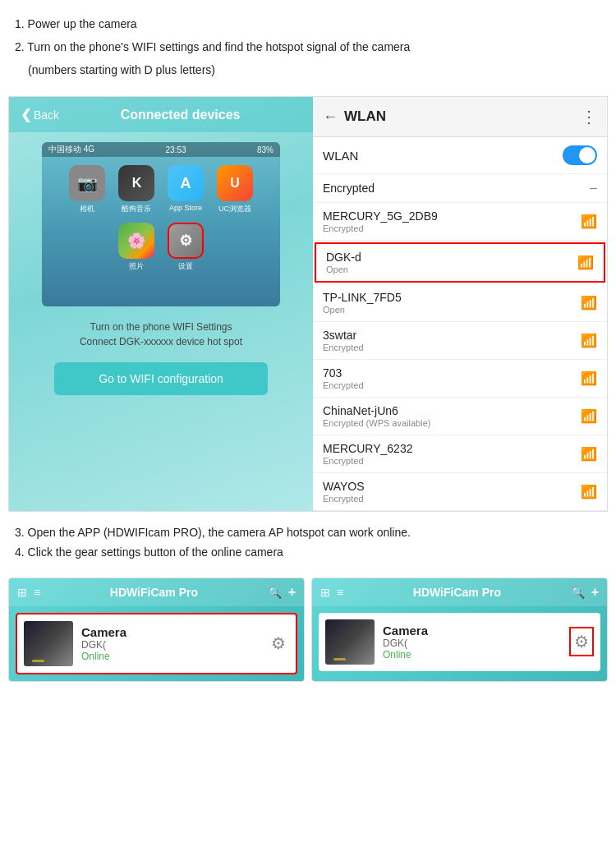 Image resolution: width=616 pixels, height=856 pixels. Describe the element at coordinates (460, 156) in the screenshot. I see `wlan-toggle-row: WLAN` at that location.